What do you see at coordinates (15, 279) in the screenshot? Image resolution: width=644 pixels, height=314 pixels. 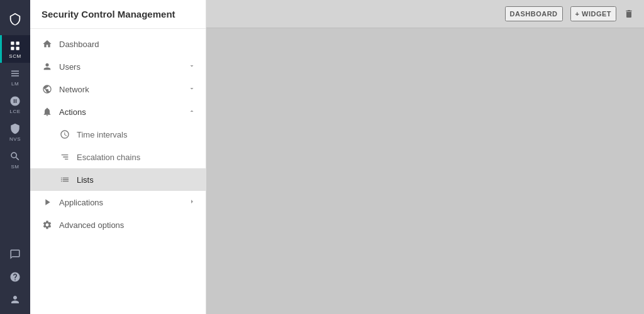 I see `rail-bottom-items` at bounding box center [15, 279].